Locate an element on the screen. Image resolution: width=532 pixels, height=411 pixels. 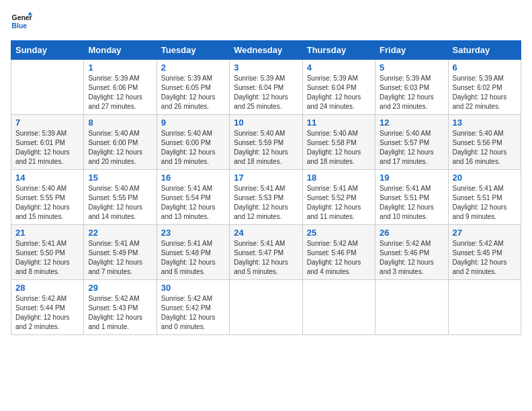
daylight-text: Daylight: 12 hours and 9 minutes. is located at coordinates (485, 212).